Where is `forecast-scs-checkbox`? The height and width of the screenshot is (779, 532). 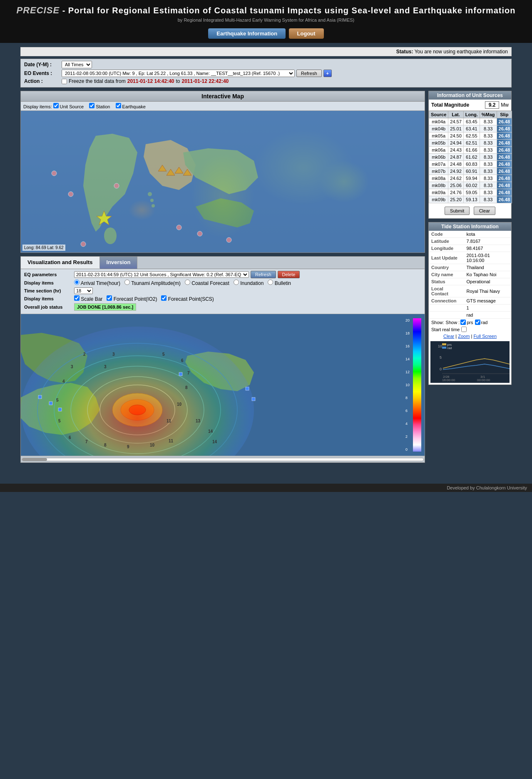
forecast-scs-checkbox is located at coordinates (164, 298).